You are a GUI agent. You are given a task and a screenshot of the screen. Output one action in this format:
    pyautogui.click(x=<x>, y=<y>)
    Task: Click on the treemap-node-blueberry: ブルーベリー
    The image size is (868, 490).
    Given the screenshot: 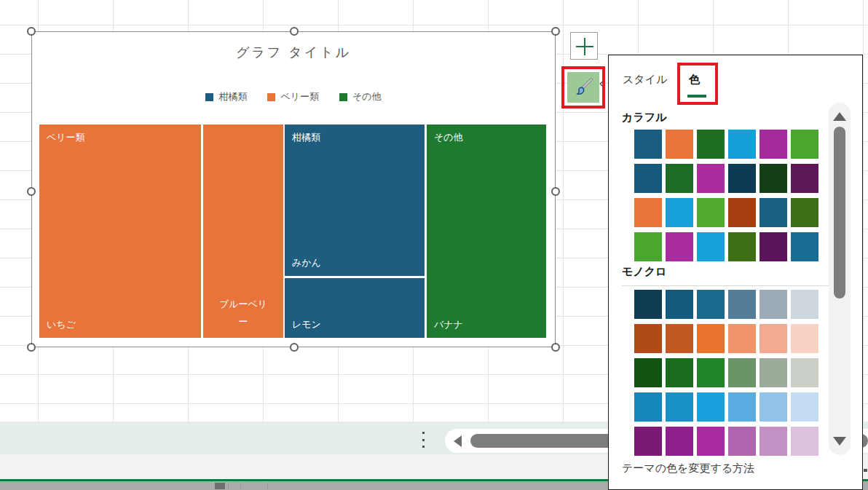 What is the action you would take?
    pyautogui.click(x=243, y=232)
    